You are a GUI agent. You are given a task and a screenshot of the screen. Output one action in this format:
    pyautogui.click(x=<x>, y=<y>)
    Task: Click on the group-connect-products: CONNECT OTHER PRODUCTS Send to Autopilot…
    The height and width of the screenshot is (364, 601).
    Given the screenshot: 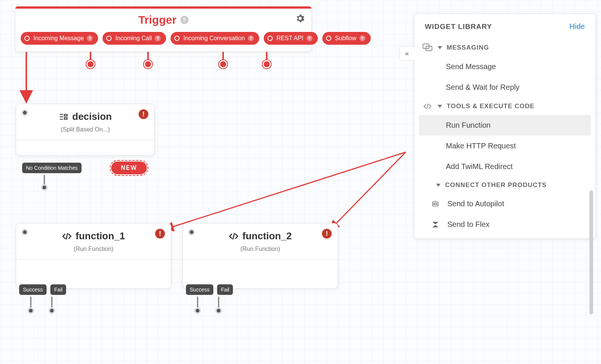 What is the action you would take?
    pyautogui.click(x=505, y=206)
    